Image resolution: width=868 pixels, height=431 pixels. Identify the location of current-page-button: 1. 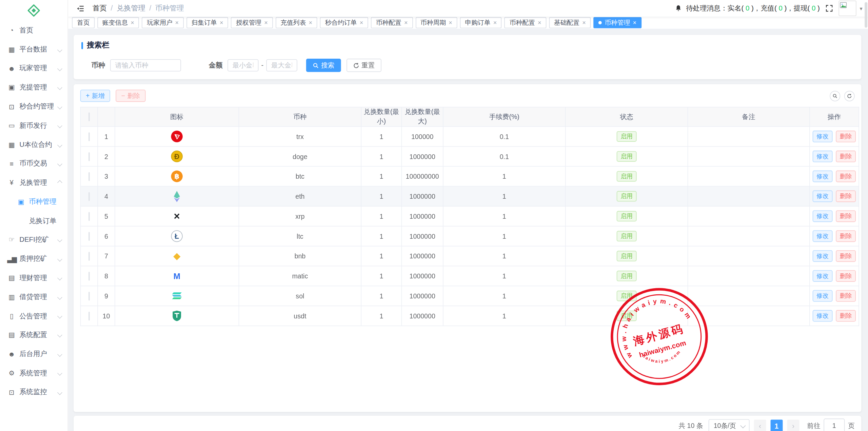
(777, 425).